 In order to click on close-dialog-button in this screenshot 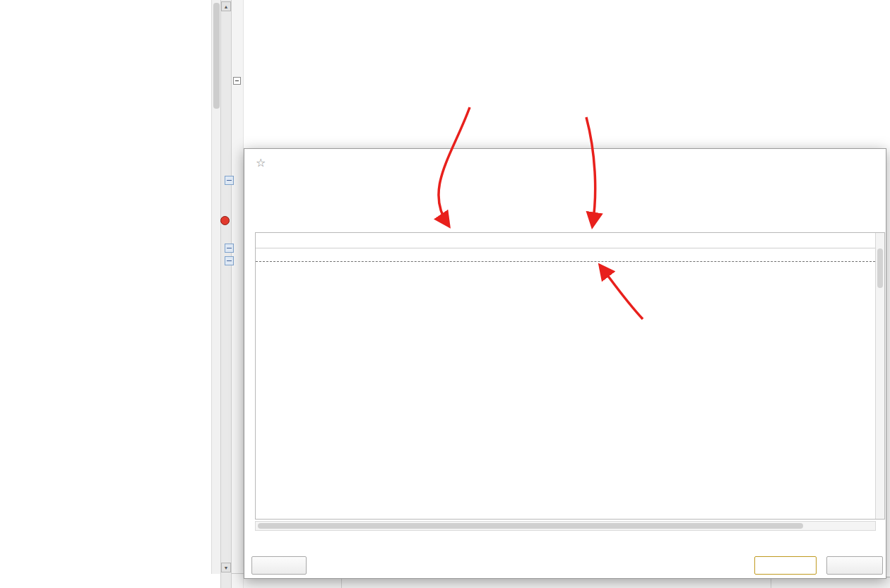, I will do `click(855, 565)`.